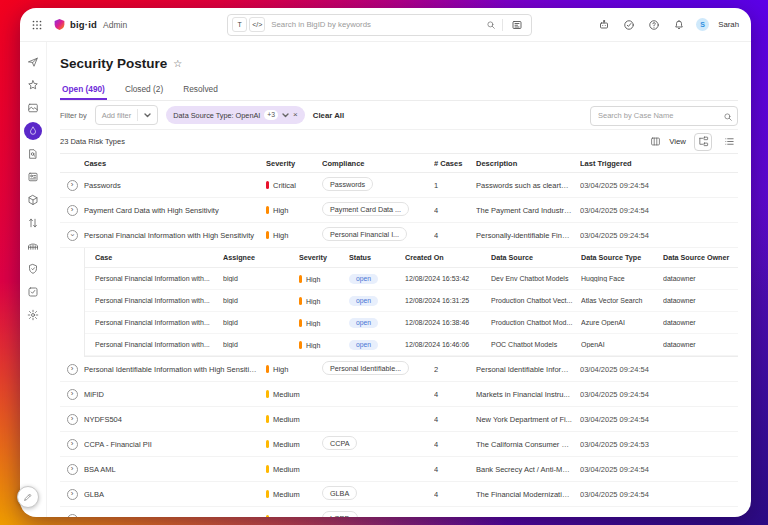 Image resolution: width=768 pixels, height=525 pixels. I want to click on avatar: S, so click(702, 24).